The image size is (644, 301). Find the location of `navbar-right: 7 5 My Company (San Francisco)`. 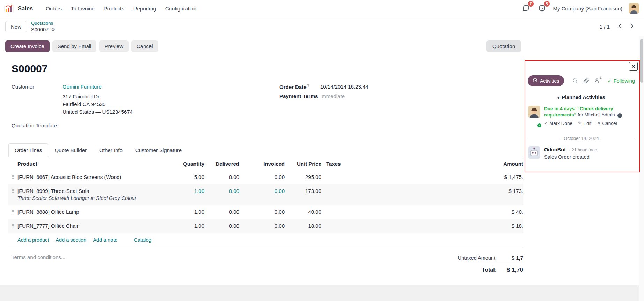

navbar-right: 7 5 My Company (San Francisco) is located at coordinates (580, 8).